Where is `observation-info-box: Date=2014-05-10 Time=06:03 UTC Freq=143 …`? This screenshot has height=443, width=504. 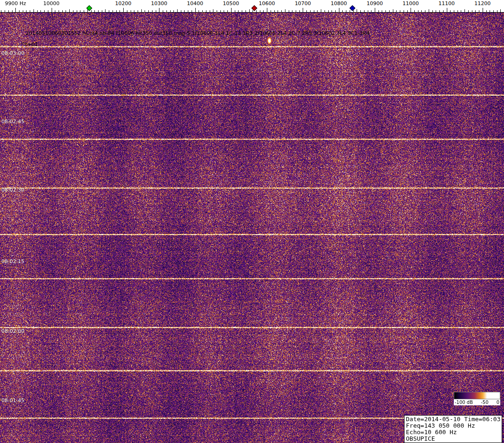
observation-info-box: Date=2014-05-10 Time=06:03 UTC Freq=143 … is located at coordinates (453, 429).